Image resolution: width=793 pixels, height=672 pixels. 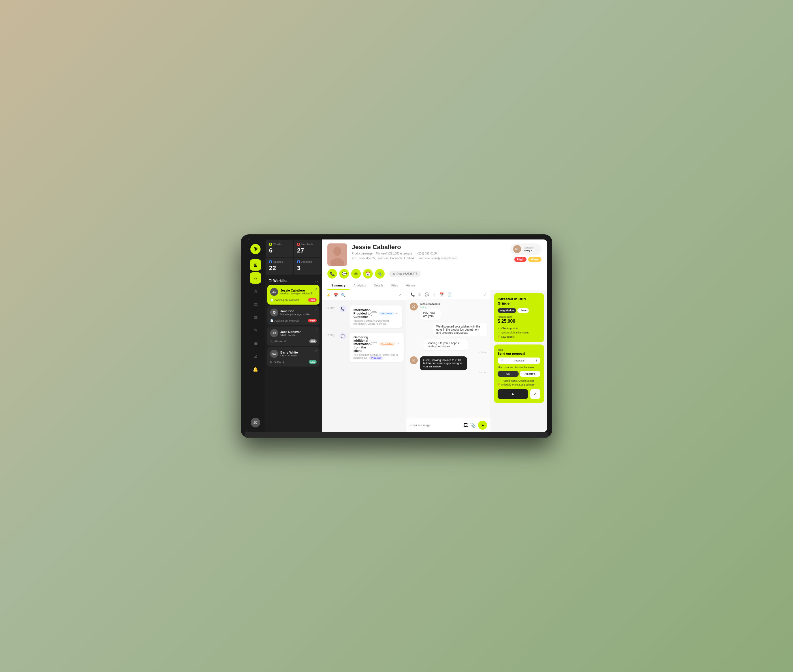 I want to click on tab-history: History, so click(x=411, y=286).